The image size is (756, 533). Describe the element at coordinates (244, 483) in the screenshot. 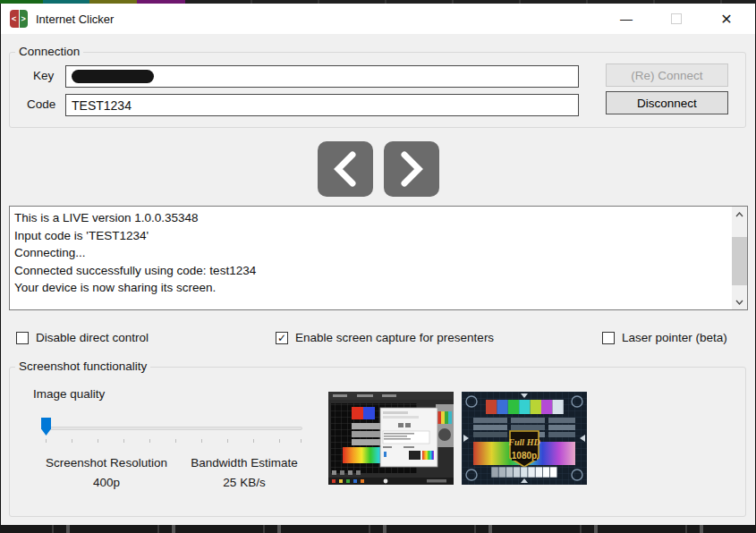

I see `bandwidth-value: 25 KB/s` at that location.